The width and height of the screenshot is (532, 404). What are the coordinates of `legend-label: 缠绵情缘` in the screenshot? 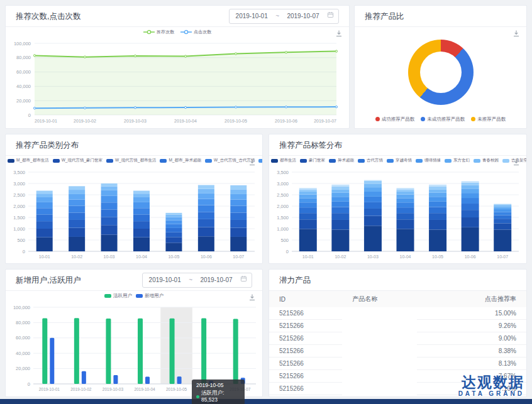 It's located at (433, 161).